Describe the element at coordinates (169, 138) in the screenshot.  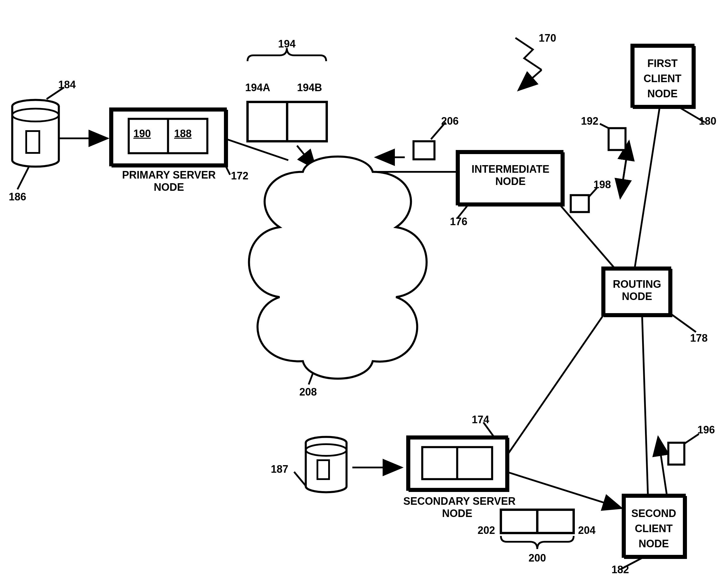
I see `primary-server-node` at that location.